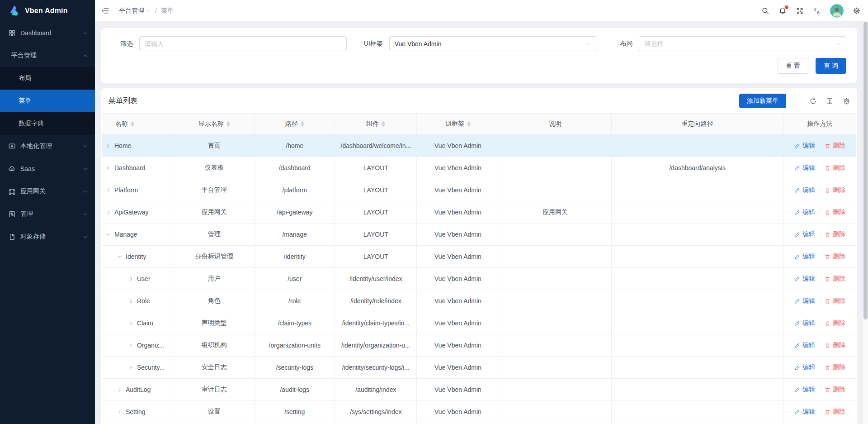  I want to click on column-header-component: 组件, so click(376, 124).